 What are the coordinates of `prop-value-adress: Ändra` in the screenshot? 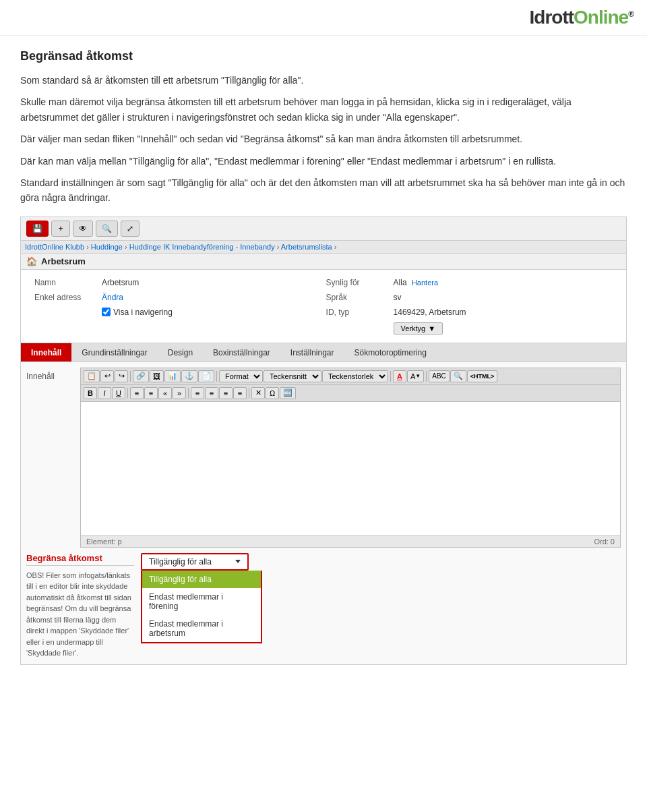 It's located at (209, 297).